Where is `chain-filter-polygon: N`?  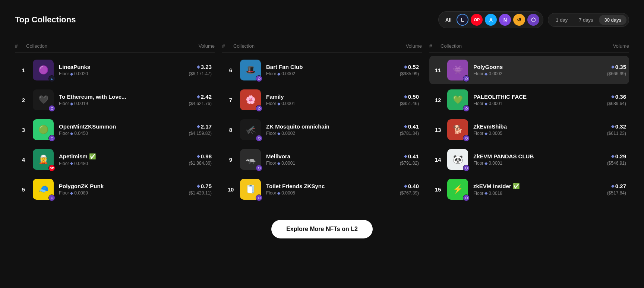
chain-filter-polygon: N is located at coordinates (505, 20).